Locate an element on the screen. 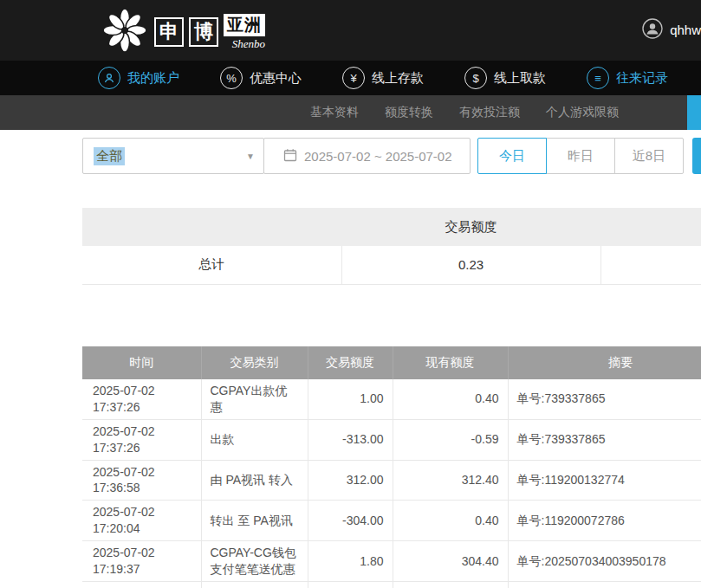  summary-total-value: 0.23 is located at coordinates (471, 265).